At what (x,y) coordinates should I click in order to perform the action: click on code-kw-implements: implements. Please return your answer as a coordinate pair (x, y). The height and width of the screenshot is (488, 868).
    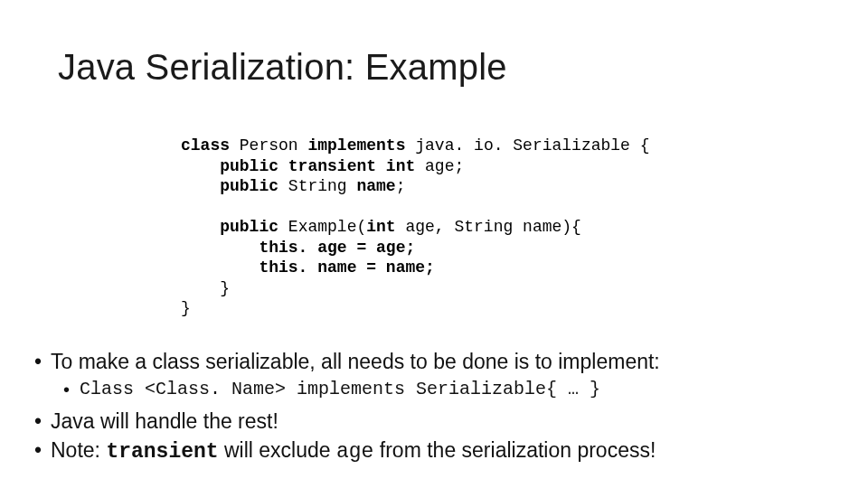
    Looking at the image, I should click on (356, 145).